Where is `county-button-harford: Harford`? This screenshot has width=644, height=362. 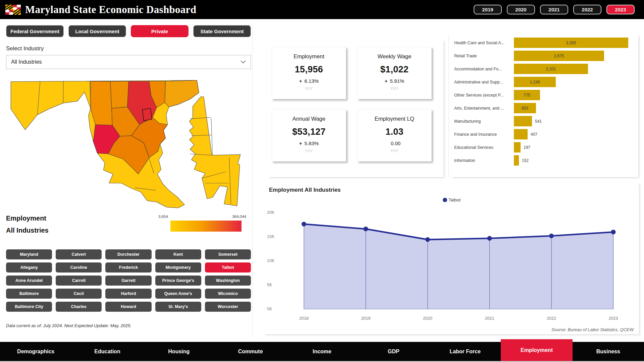 county-button-harford: Harford is located at coordinates (128, 294).